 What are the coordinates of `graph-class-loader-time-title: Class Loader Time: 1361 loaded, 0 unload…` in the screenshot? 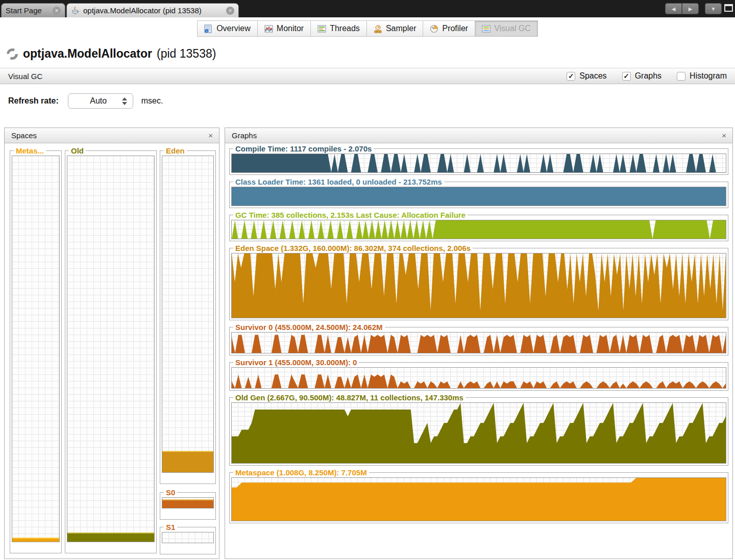 It's located at (339, 182).